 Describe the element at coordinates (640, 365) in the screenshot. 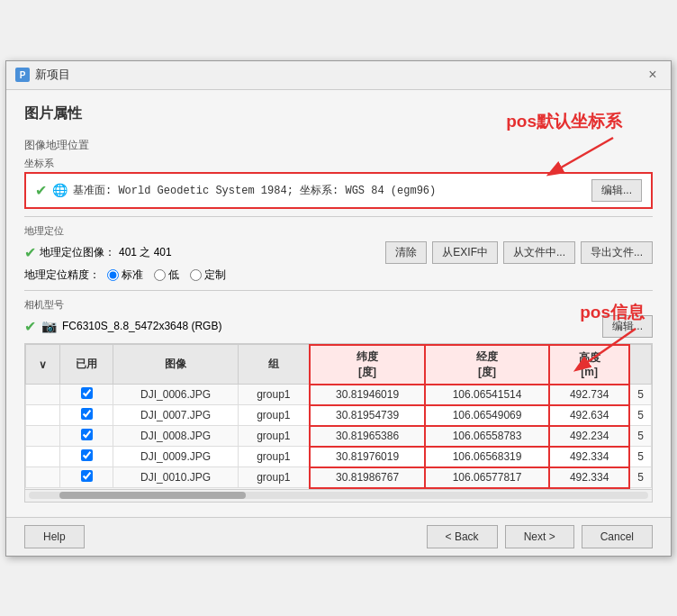

I see `th-extra` at that location.